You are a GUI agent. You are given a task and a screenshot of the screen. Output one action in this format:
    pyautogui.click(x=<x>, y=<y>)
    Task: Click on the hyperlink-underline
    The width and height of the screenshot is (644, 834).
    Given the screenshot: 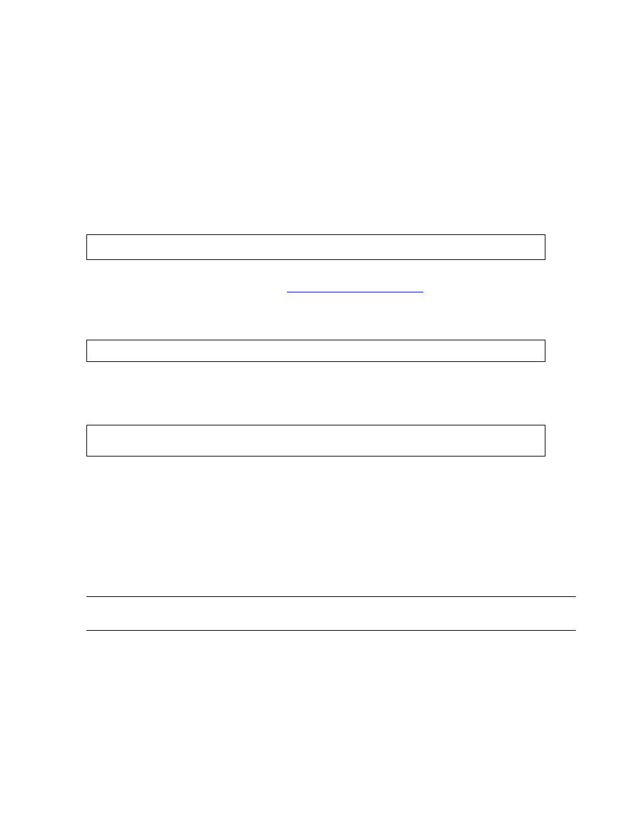 What is the action you would take?
    pyautogui.click(x=355, y=292)
    